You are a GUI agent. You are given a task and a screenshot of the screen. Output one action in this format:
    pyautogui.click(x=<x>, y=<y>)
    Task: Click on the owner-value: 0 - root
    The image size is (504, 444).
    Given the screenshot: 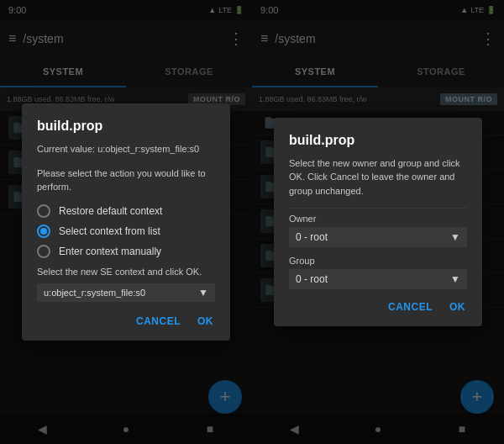 What is the action you would take?
    pyautogui.click(x=373, y=237)
    